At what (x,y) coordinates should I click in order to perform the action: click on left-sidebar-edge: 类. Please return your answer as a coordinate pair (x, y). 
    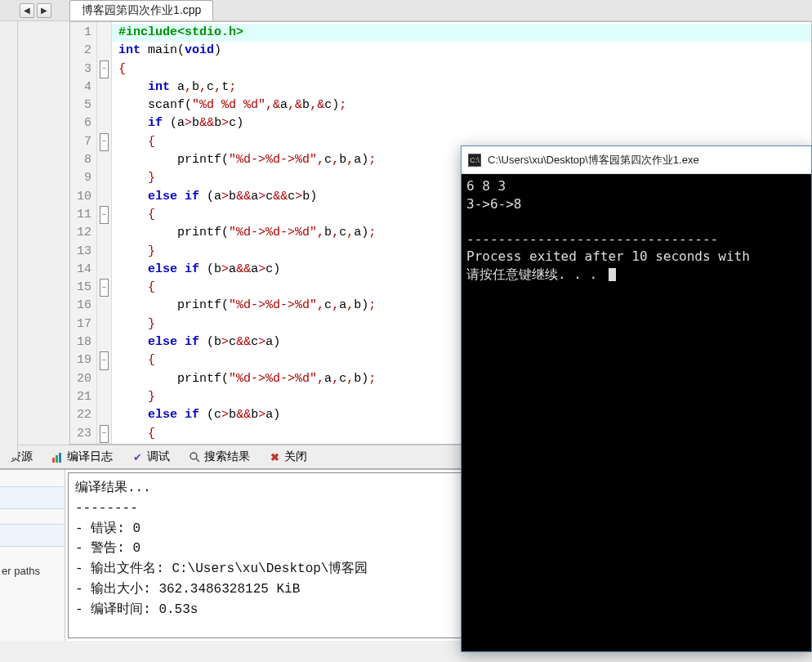
    Looking at the image, I should click on (9, 229).